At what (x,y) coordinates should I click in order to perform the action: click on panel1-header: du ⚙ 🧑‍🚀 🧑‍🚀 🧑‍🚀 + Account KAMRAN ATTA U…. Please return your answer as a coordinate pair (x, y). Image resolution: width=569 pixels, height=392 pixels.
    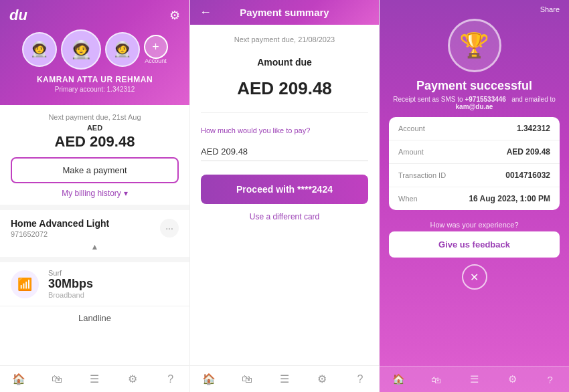
    Looking at the image, I should click on (95, 52).